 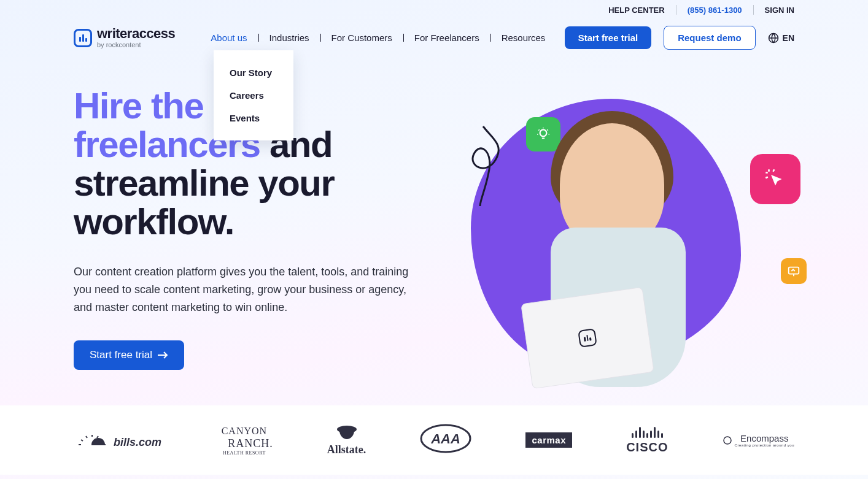 What do you see at coordinates (382, 38) in the screenshot?
I see `main-nav: About us Industries For Customers For Fr…` at bounding box center [382, 38].